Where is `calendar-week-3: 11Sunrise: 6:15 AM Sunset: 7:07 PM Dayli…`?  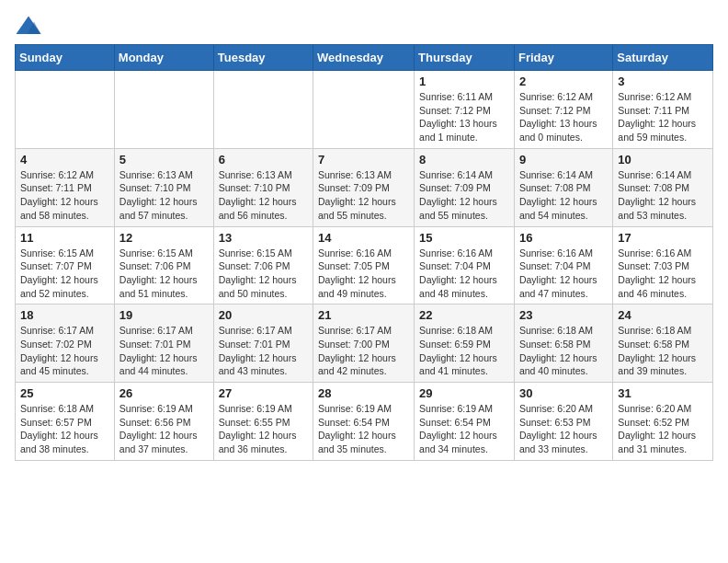
calendar-week-3: 11Sunrise: 6:15 AM Sunset: 7:07 PM Dayli… is located at coordinates (364, 265).